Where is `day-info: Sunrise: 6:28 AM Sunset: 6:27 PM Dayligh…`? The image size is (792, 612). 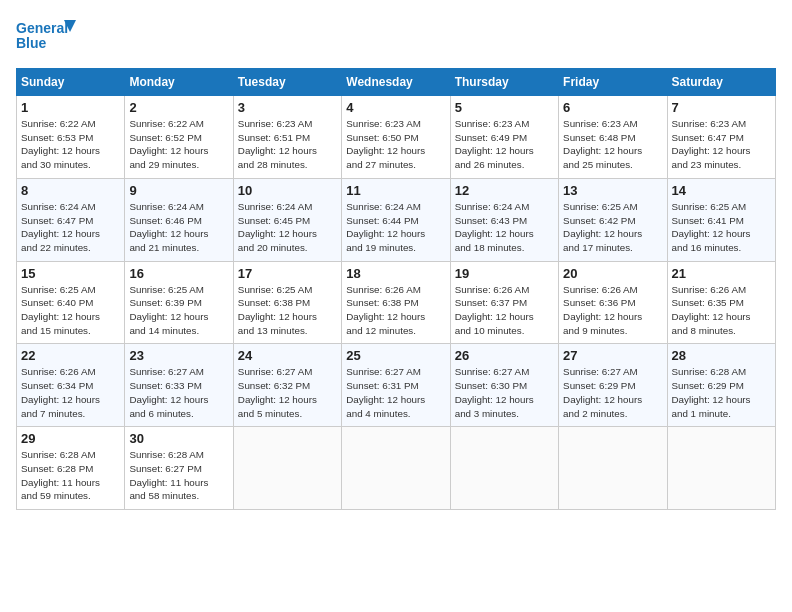 day-info: Sunrise: 6:28 AM Sunset: 6:27 PM Dayligh… is located at coordinates (178, 476).